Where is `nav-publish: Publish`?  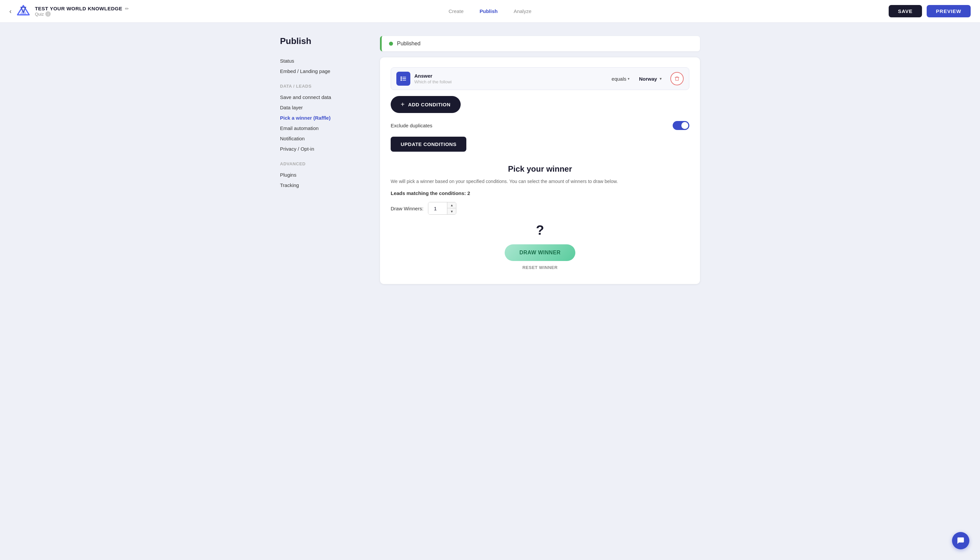
nav-publish: Publish is located at coordinates (488, 11).